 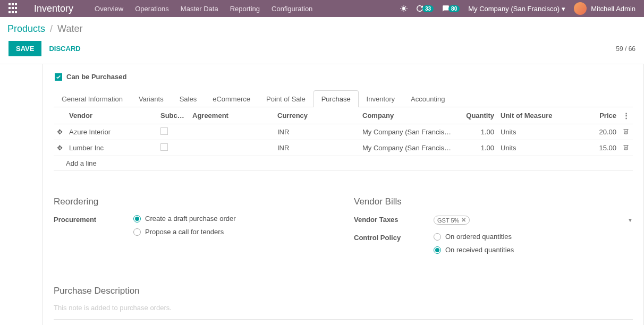 What do you see at coordinates (112, 116) in the screenshot?
I see `th-vendor: Vendor` at bounding box center [112, 116].